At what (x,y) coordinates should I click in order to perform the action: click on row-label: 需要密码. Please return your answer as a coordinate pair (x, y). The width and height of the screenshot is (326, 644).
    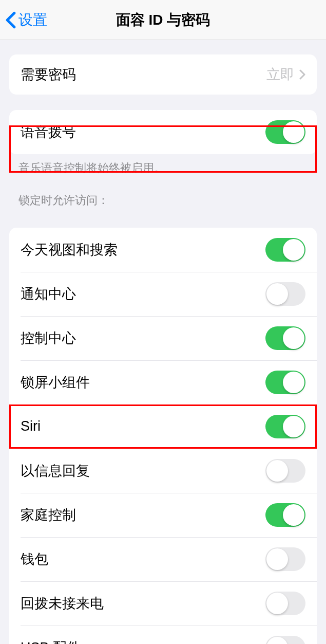
    Looking at the image, I should click on (48, 75).